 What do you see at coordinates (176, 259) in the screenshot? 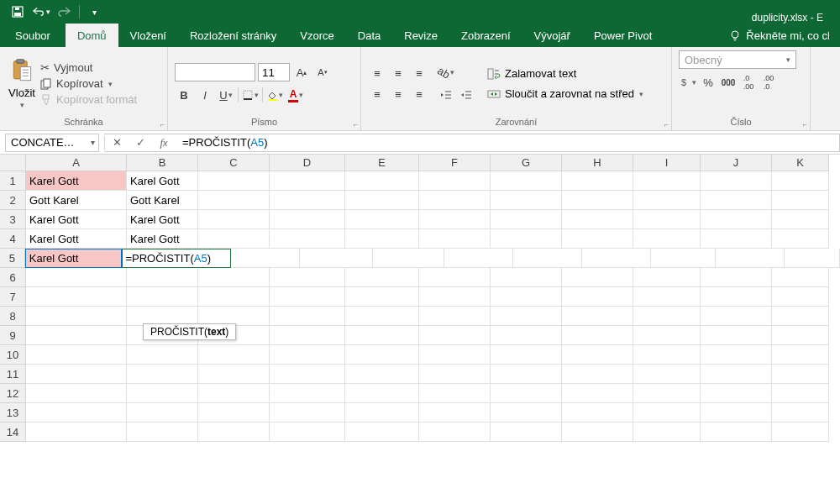
I see `cell: =PROČISTIT(A5)` at bounding box center [176, 259].